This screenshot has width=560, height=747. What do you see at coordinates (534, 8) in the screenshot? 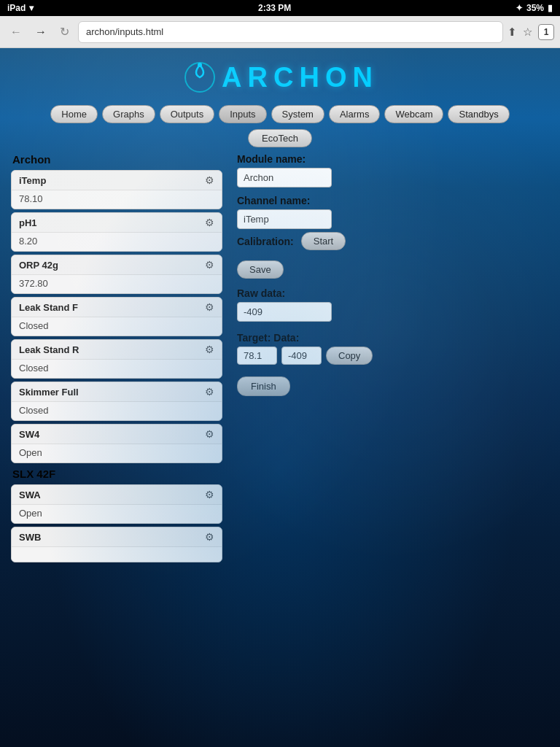
I see `status-right: ✦ 35% ▮` at bounding box center [534, 8].